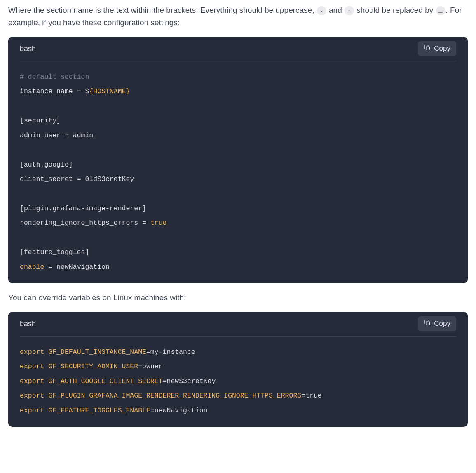 Image resolution: width=476 pixels, height=473 pixels. Describe the element at coordinates (349, 11) in the screenshot. I see `inline-code-dash: -` at that location.